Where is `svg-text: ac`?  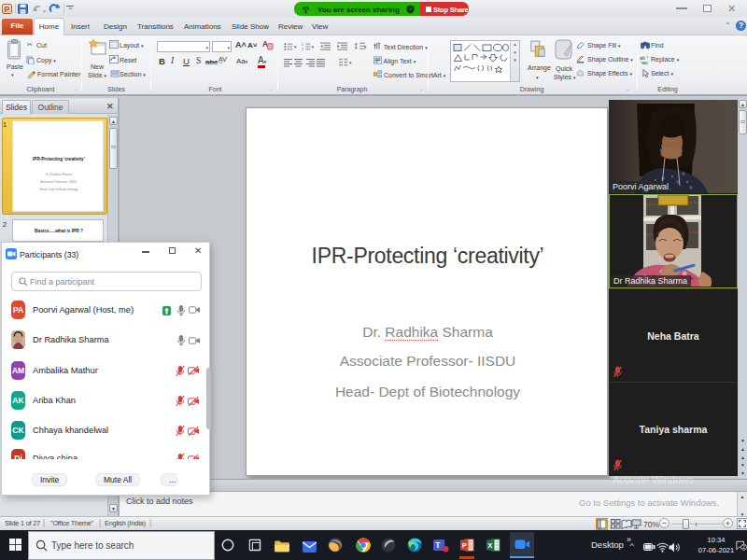 svg-text: ac is located at coordinates (645, 62).